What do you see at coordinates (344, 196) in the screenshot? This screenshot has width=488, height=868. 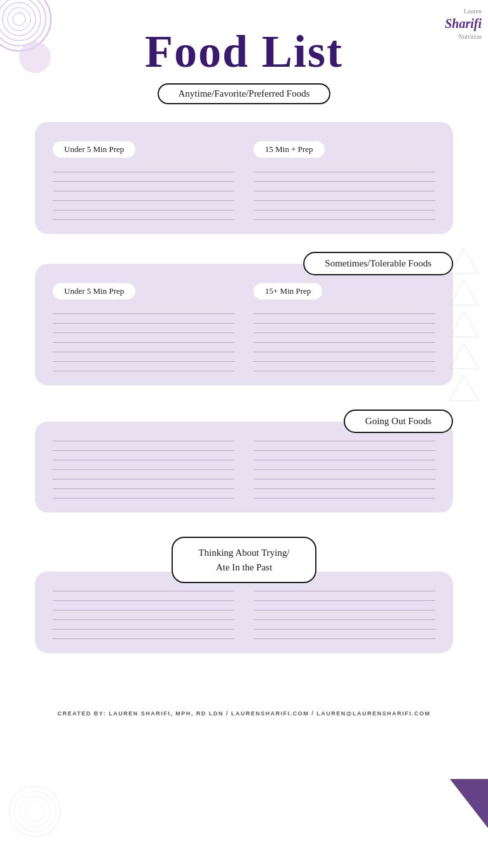 I see `anytime-right-lines` at bounding box center [344, 196].